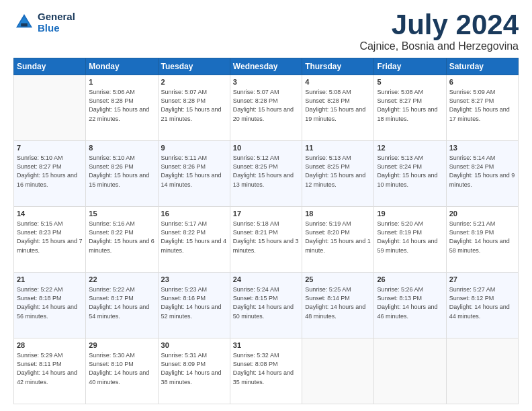 This screenshot has height=411, width=532. Describe the element at coordinates (122, 279) in the screenshot. I see `day-number: 22` at that location.